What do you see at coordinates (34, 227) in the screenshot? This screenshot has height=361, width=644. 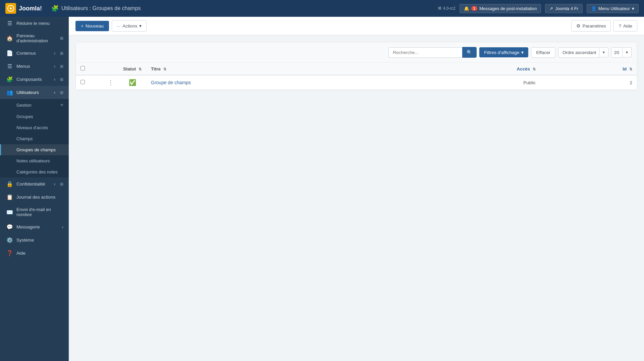 I see `sidebar-item-messagerie: 💬 Messagerie ›` at bounding box center [34, 227].